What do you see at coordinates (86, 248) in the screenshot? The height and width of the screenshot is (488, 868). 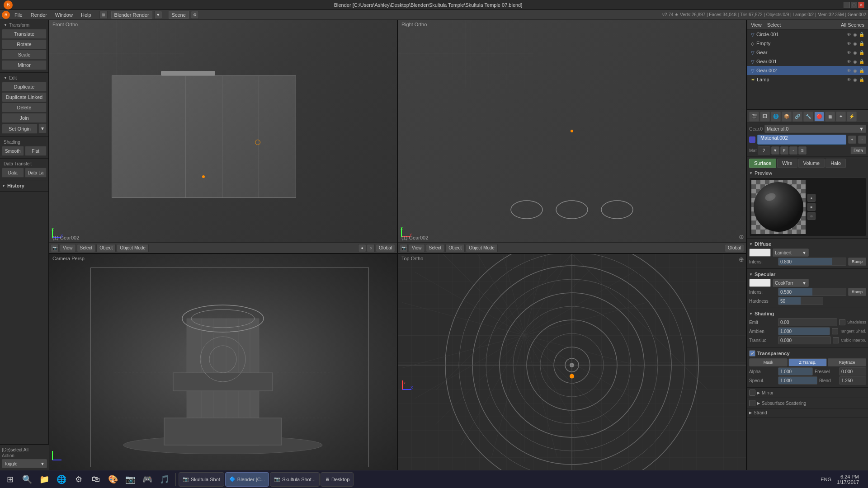 I see `front-select-btn: Select` at bounding box center [86, 248].